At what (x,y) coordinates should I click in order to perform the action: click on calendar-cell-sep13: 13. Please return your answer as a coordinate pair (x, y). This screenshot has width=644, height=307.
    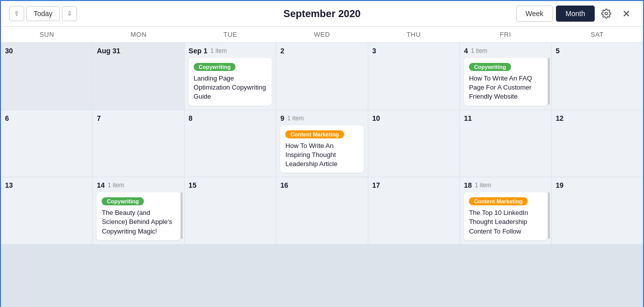
    Looking at the image, I should click on (46, 210).